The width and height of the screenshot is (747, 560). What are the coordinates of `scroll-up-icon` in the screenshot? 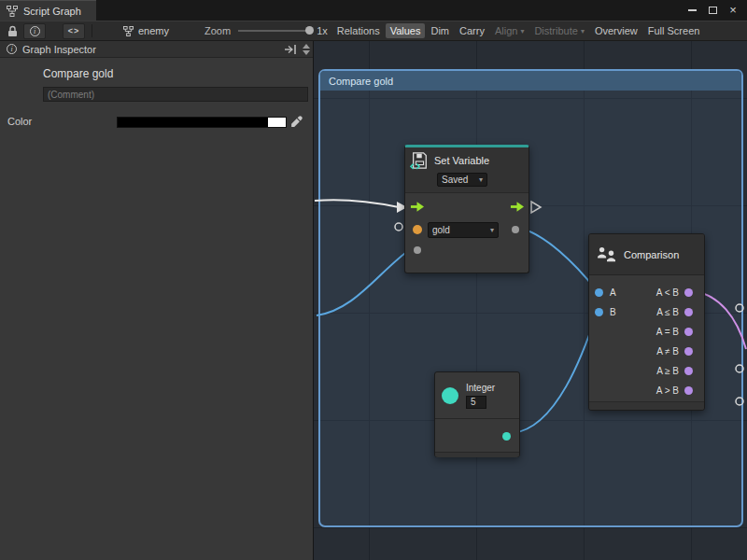 It's located at (306, 47).